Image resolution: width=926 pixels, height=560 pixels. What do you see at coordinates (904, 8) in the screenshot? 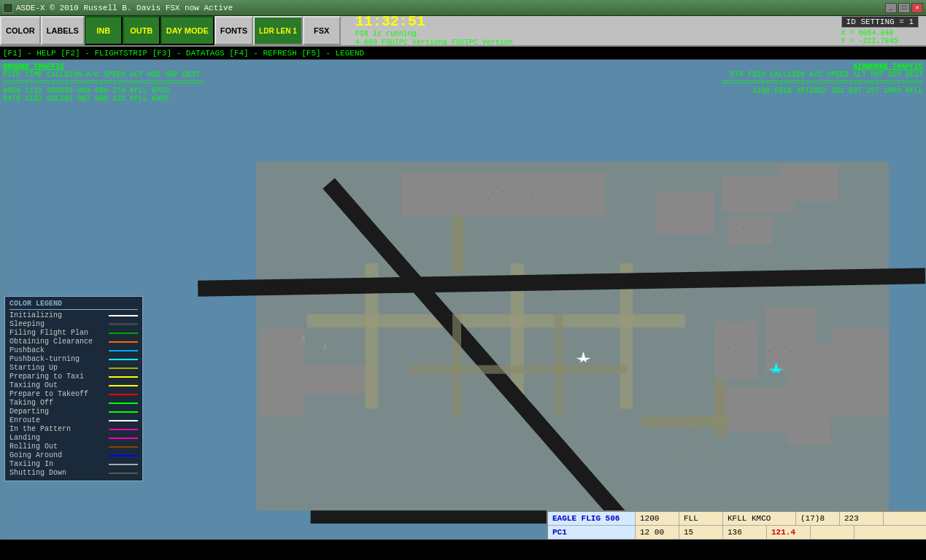
I see `maximize-button: □` at bounding box center [904, 8].